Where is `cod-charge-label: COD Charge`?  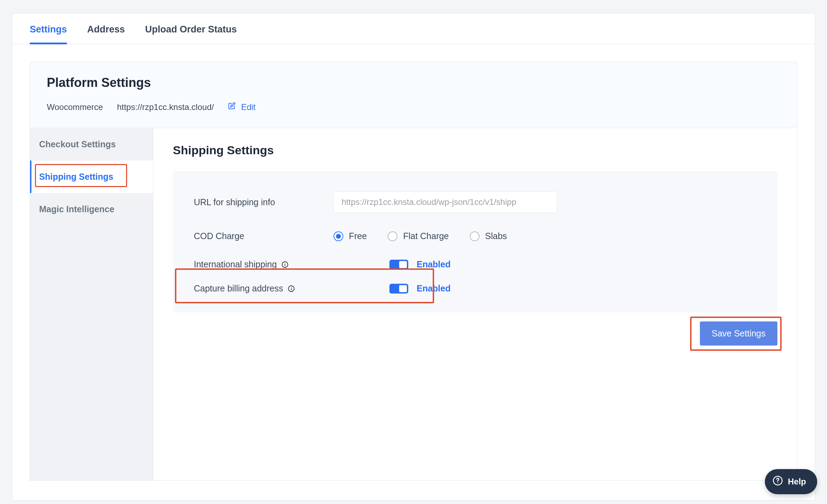 cod-charge-label: COD Charge is located at coordinates (264, 236).